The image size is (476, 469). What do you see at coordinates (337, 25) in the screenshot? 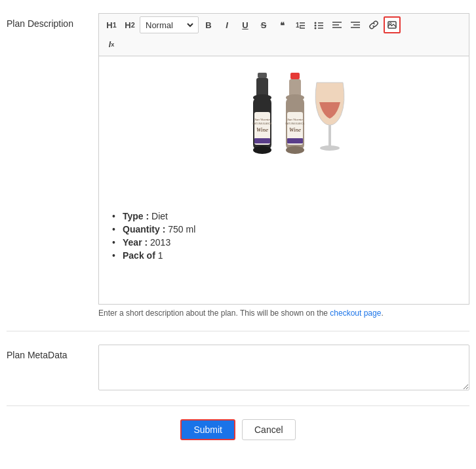
I see `align-left-button` at bounding box center [337, 25].